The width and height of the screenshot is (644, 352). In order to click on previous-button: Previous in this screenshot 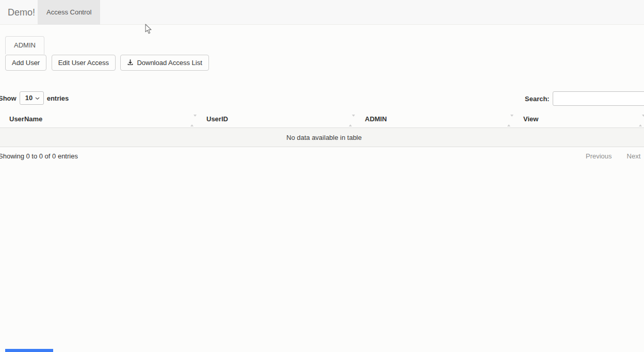, I will do `click(599, 156)`.